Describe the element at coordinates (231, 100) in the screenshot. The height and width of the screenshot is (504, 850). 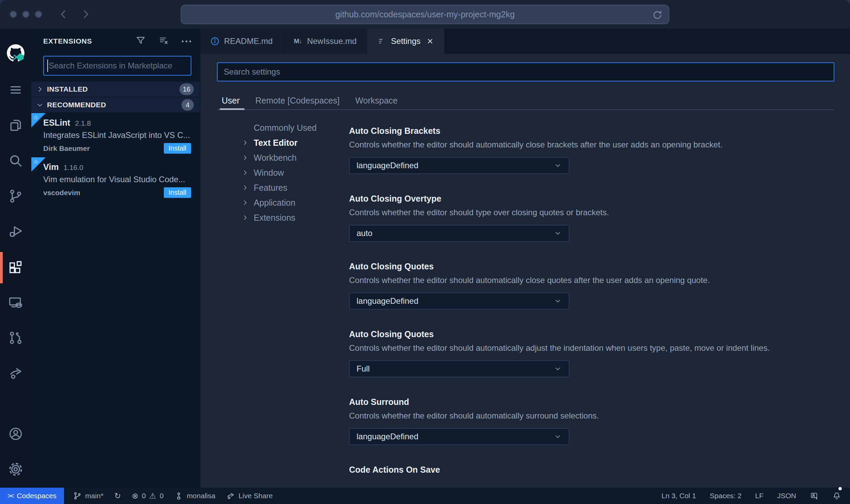
I see `scope-tab-user: User` at that location.